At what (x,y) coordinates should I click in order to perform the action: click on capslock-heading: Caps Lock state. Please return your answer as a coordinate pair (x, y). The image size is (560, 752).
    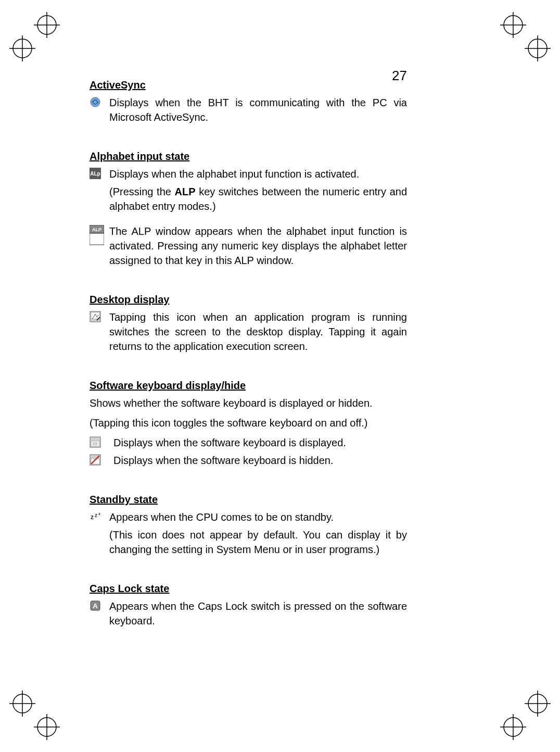
    Looking at the image, I should click on (248, 588).